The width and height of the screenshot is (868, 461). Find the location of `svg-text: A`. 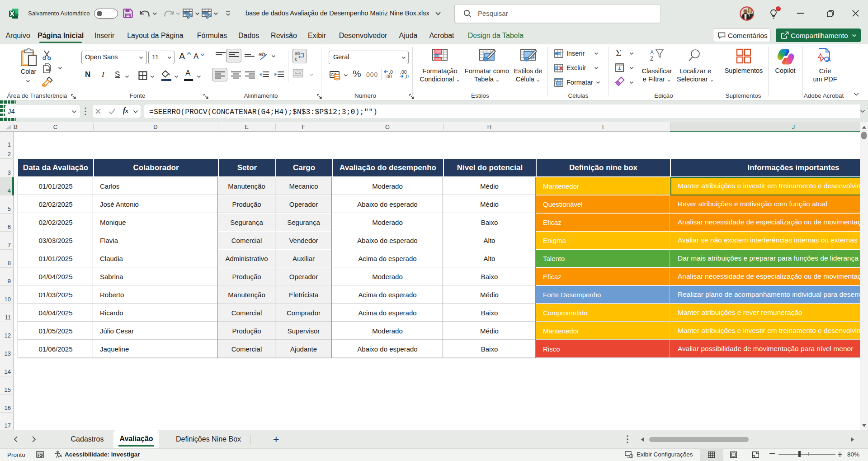

svg-text: A is located at coordinates (652, 52).